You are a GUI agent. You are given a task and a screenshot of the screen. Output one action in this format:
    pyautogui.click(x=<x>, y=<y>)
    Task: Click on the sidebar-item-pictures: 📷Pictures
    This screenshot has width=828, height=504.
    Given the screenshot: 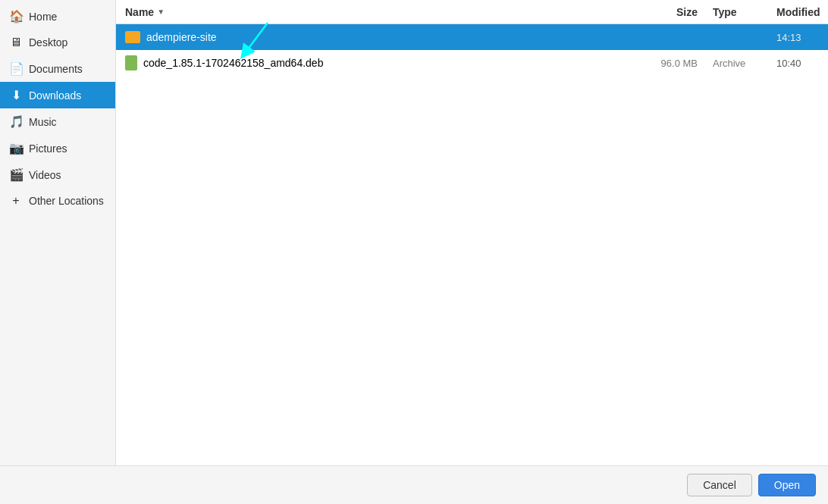 What is the action you would take?
    pyautogui.click(x=58, y=149)
    